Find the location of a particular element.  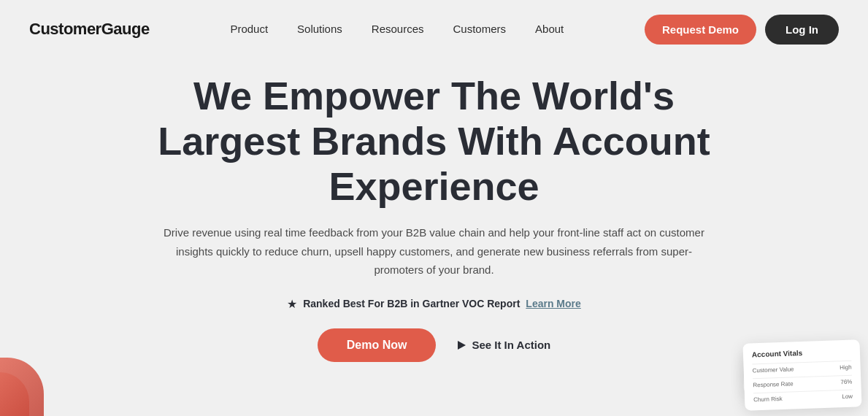

badge-text: Ranked Best For B2B in Gartner VOC Repor… is located at coordinates (412, 304).